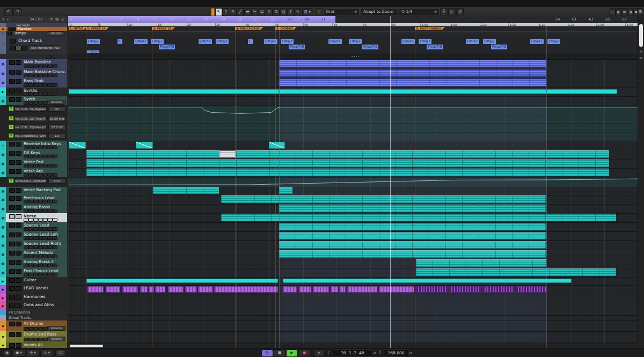 This screenshot has height=357, width=644. I want to click on automation-lane, so click(353, 111).